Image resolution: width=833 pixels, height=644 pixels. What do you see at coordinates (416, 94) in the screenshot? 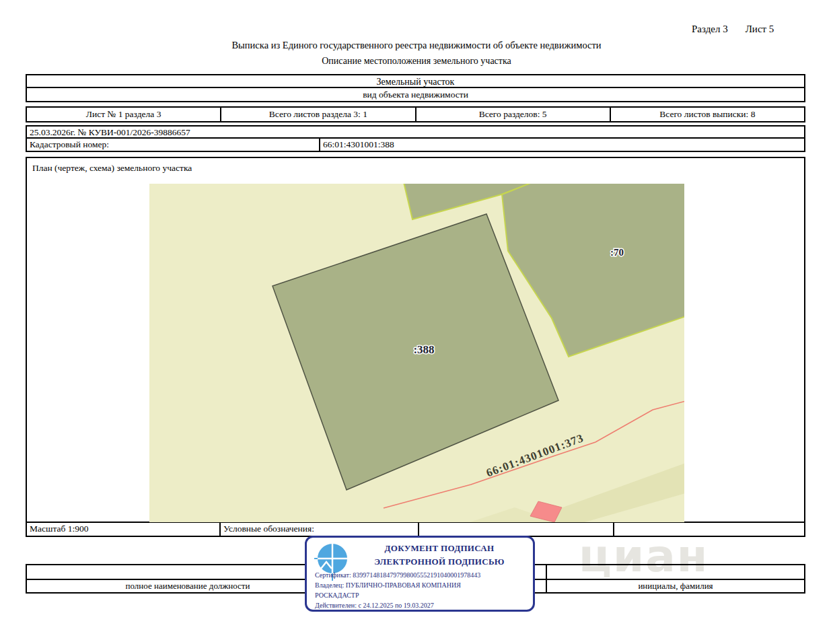
I see `object-type-caption: вид объекта недвижимости` at bounding box center [416, 94].